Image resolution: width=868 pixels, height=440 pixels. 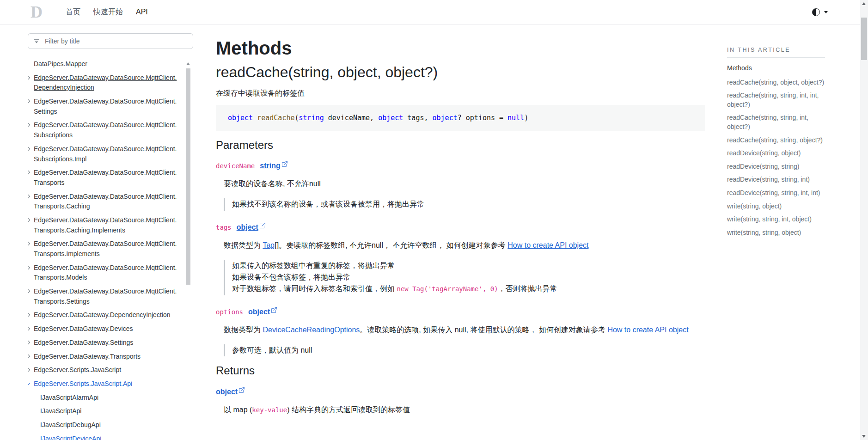 What do you see at coordinates (104, 64) in the screenshot?
I see `tree-item: DataPipes.​Mapper` at bounding box center [104, 64].